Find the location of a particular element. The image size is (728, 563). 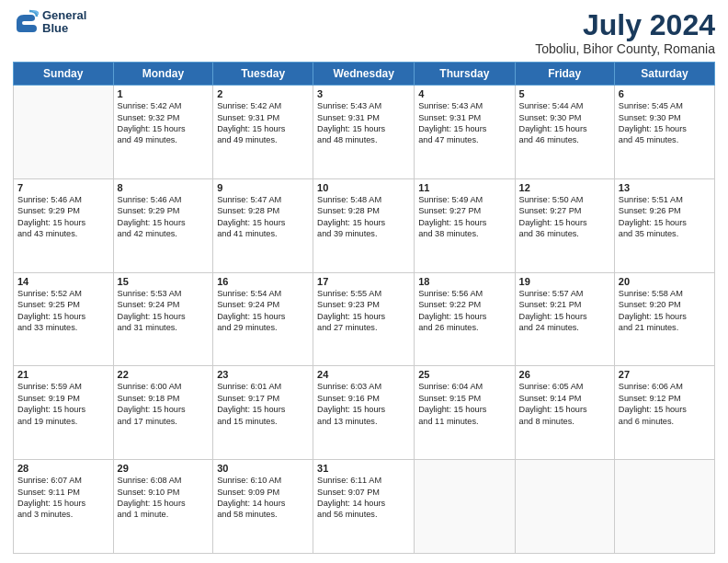

dow-header: Sunday is located at coordinates (64, 74).